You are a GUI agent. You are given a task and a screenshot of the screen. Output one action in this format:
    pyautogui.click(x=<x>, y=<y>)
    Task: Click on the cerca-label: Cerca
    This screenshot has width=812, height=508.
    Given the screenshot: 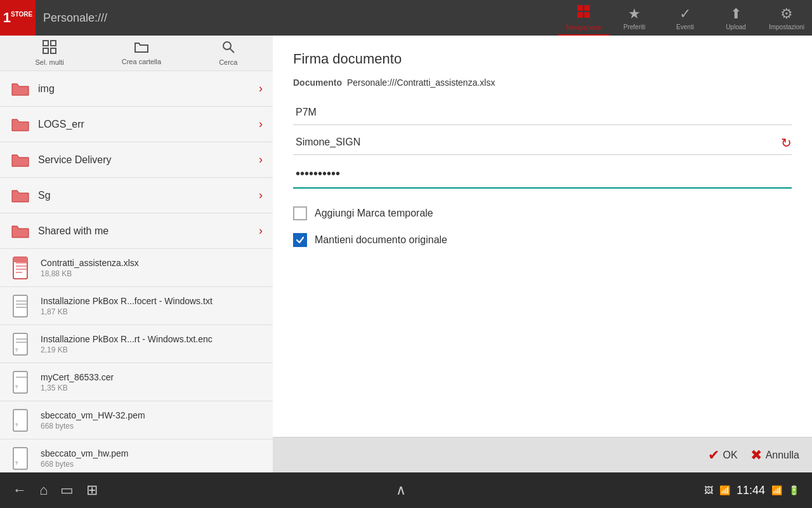 What is the action you would take?
    pyautogui.click(x=228, y=62)
    